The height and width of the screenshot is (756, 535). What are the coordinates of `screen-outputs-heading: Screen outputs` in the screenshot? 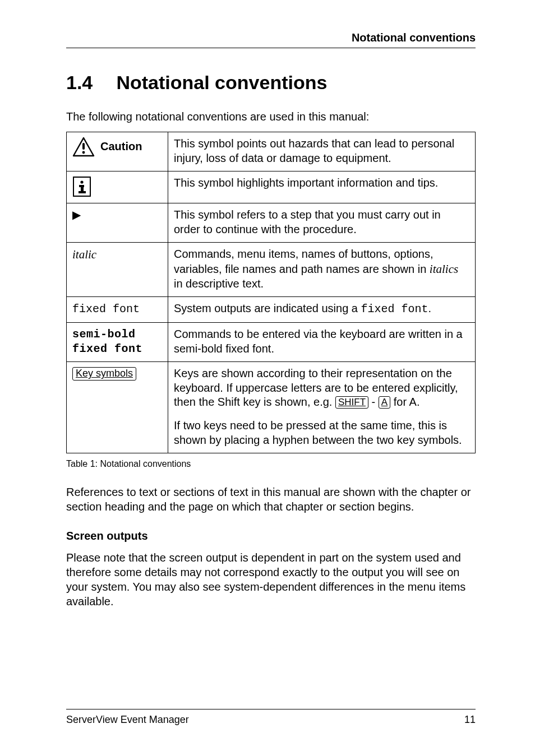 It's located at (271, 536).